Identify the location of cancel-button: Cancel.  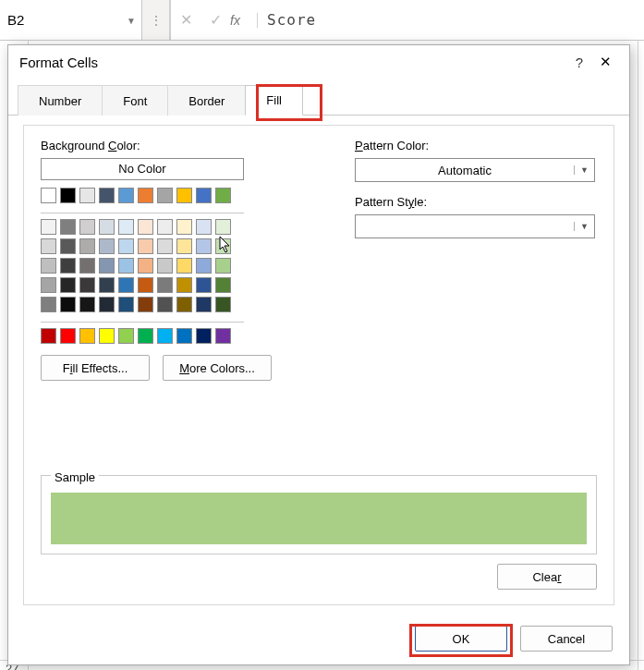
(566, 639).